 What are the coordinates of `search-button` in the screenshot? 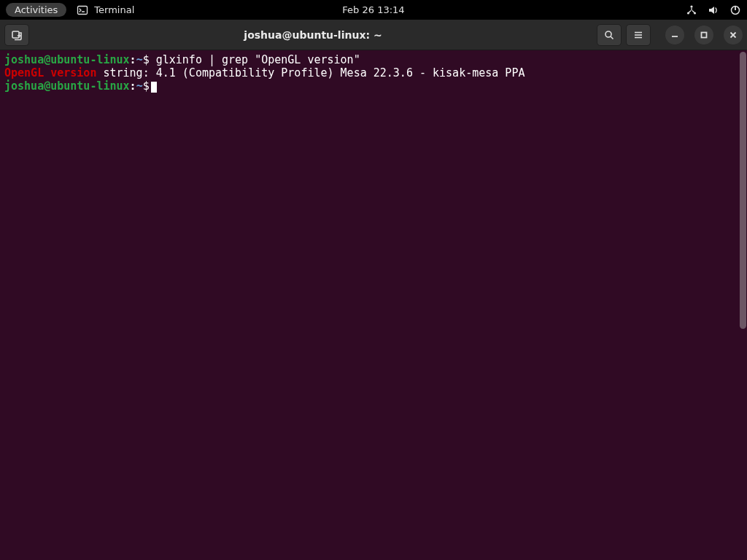 It's located at (609, 35).